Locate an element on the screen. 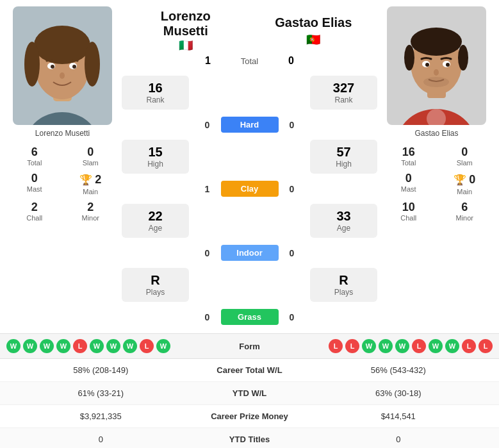  left-player-photo is located at coordinates (63, 65).